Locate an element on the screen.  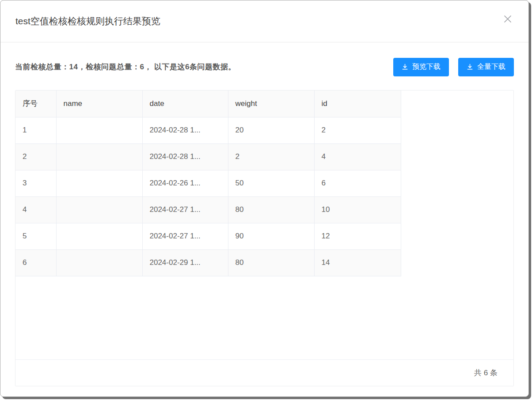
table-row: 42024-02-27 1...8010 is located at coordinates (208, 210).